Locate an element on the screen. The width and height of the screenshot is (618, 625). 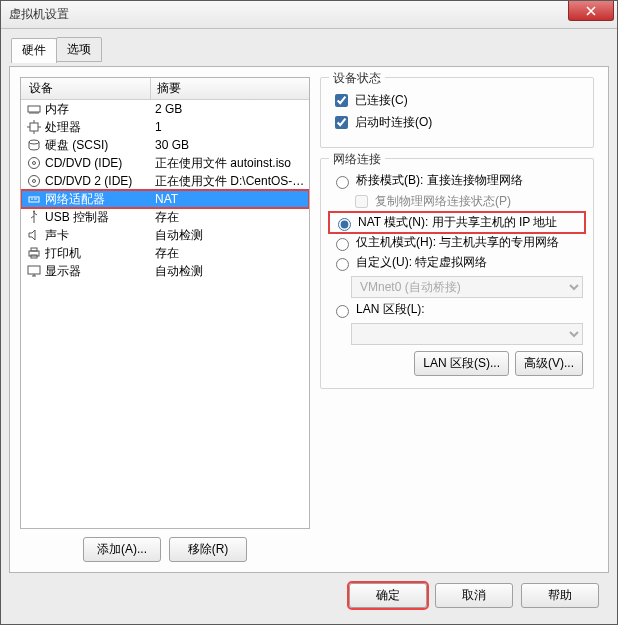
device-name: USB 控制器 is located at coordinates (77, 218).